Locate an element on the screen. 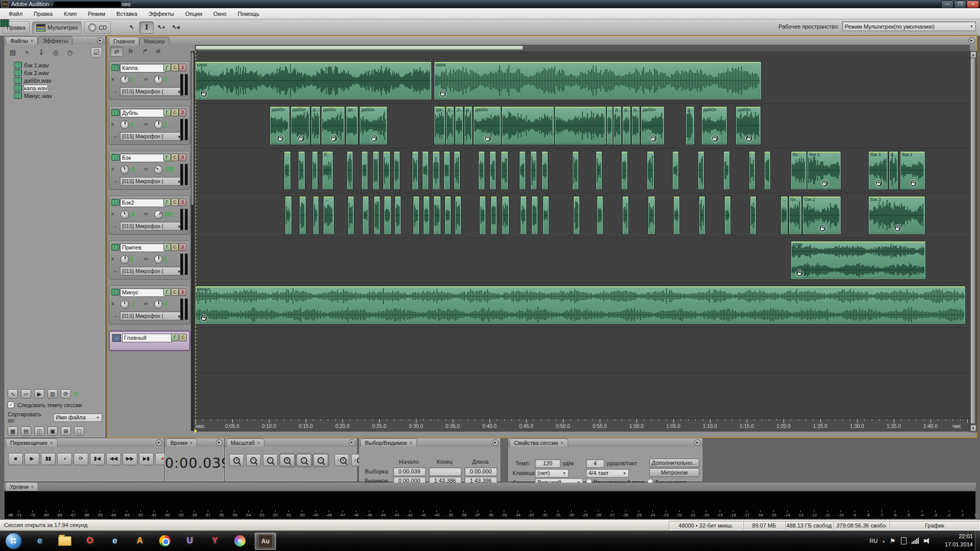 Image resolution: width=980 pixels, height=551 pixels. taskbar-app-app-a: A is located at coordinates (140, 541).